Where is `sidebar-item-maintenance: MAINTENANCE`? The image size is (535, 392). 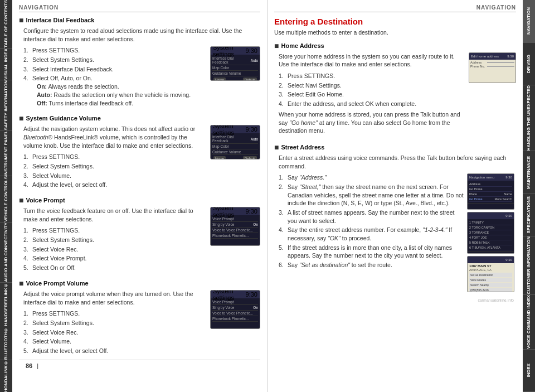 sidebar-item-maintenance: MAINTENANCE is located at coordinates (529, 173).